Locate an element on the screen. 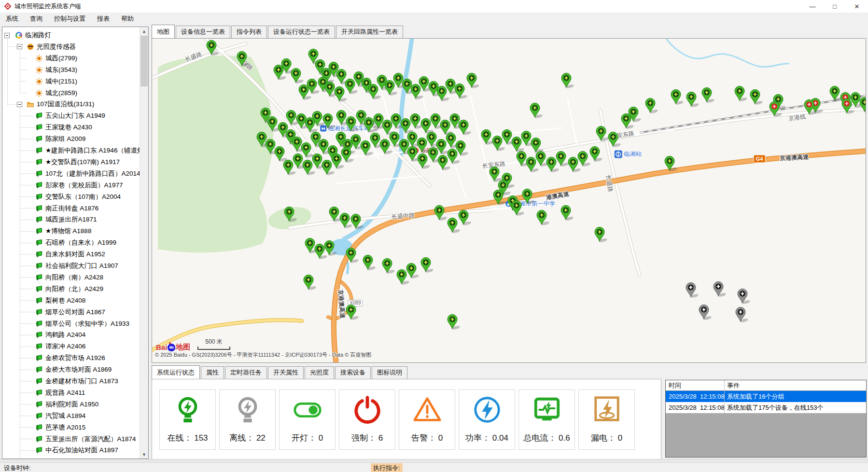 The image size is (868, 472). scrollbar-thumb is located at coordinates (144, 61).